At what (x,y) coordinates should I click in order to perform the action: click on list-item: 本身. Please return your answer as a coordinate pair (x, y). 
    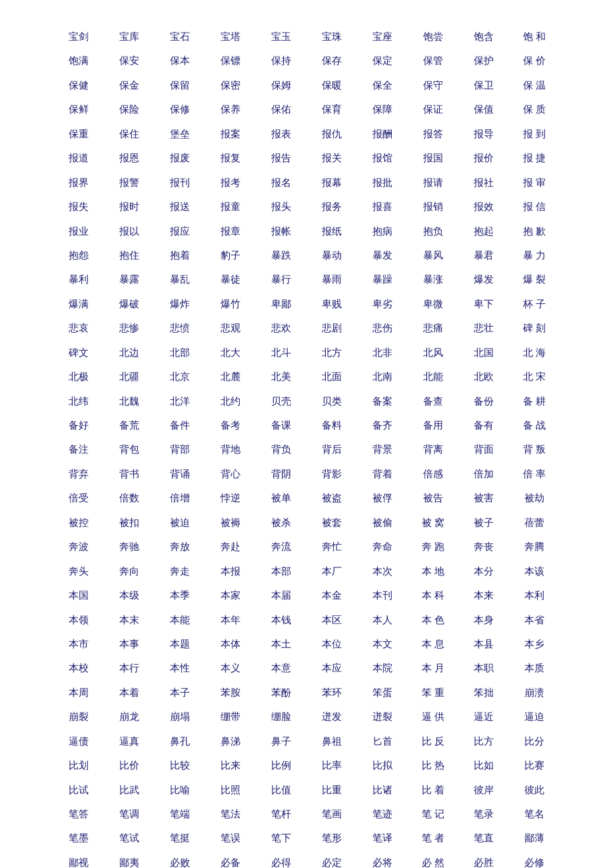
    Looking at the image, I should click on (484, 620).